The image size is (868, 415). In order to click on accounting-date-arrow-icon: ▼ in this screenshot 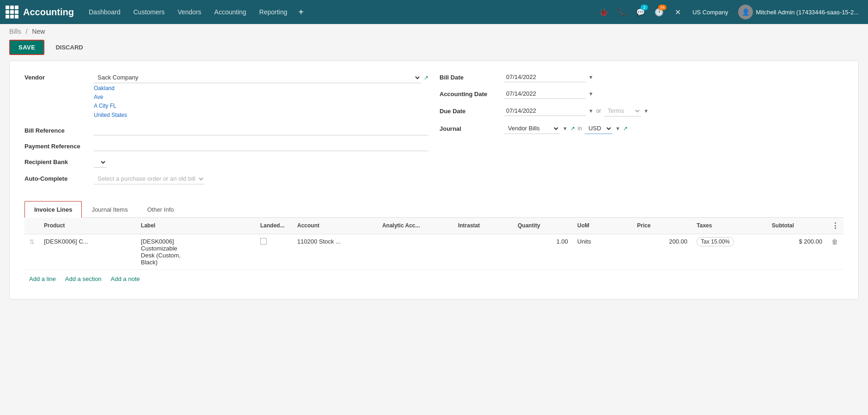, I will do `click(591, 94)`.